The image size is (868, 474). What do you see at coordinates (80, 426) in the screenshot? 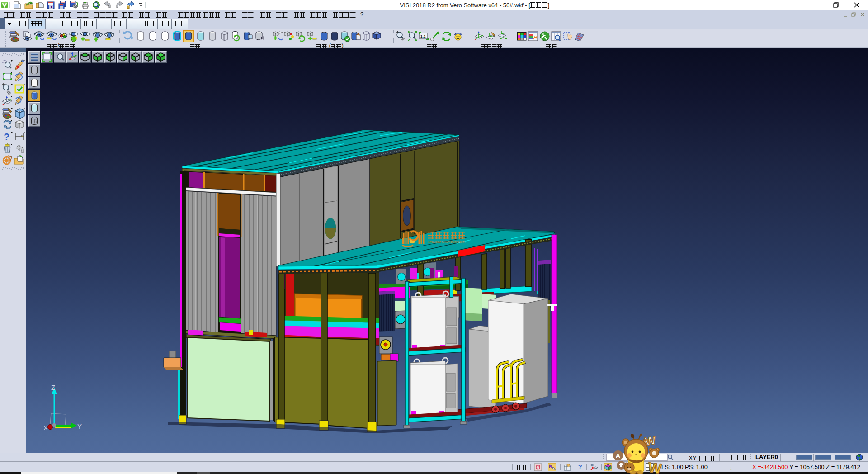
I see `svg-text: Y` at bounding box center [80, 426].